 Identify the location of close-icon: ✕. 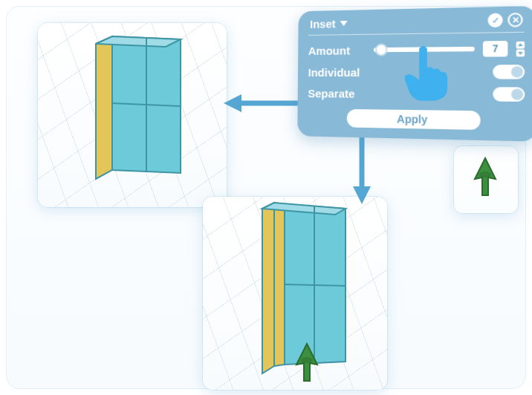
(515, 20).